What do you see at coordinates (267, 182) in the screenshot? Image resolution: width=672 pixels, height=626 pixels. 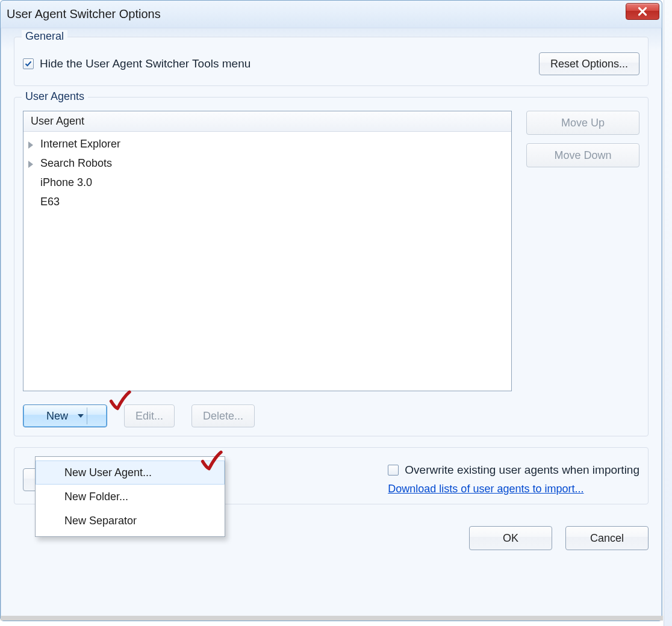 I see `tree-row: iPhone 3.0` at bounding box center [267, 182].